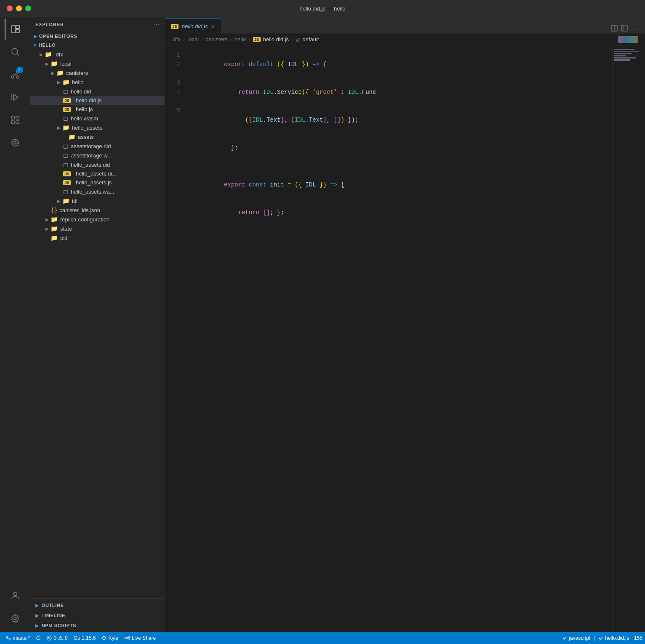 The height and width of the screenshot is (644, 645). Describe the element at coordinates (15, 596) in the screenshot. I see `activity-icon-account` at that location.